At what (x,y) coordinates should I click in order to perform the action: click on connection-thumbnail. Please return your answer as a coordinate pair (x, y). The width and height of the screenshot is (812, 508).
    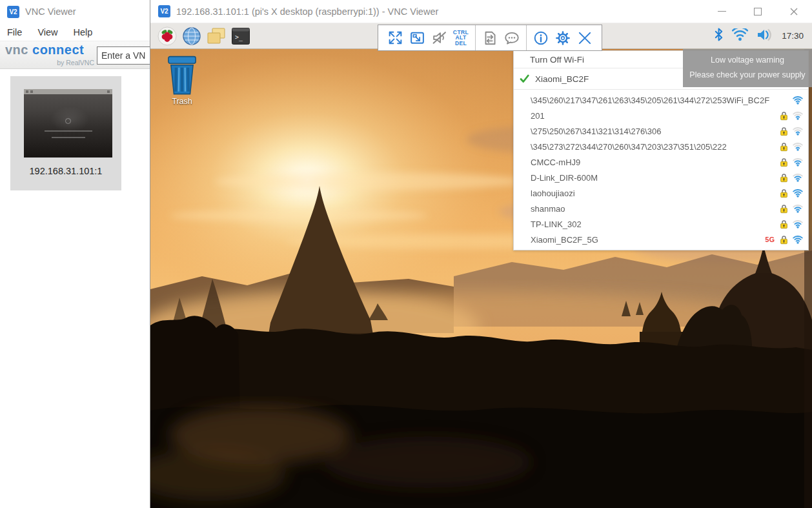
    Looking at the image, I should click on (68, 123).